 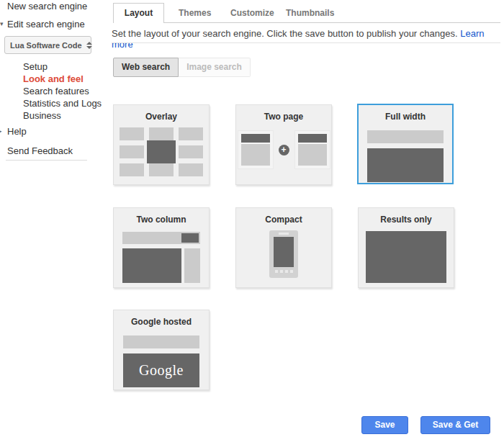 What do you see at coordinates (310, 13) in the screenshot?
I see `tab-thumbnails: Thumbnails` at bounding box center [310, 13].